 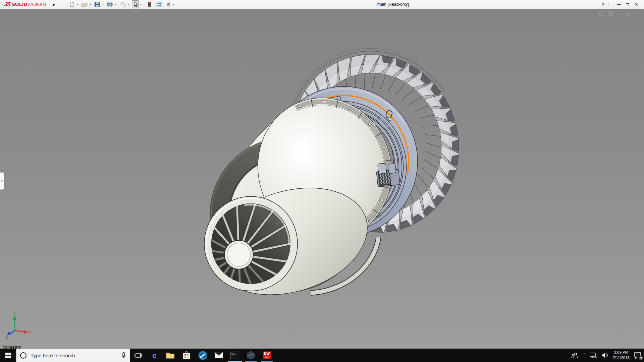 What do you see at coordinates (628, 13) in the screenshot?
I see `restore-document-icon` at bounding box center [628, 13].